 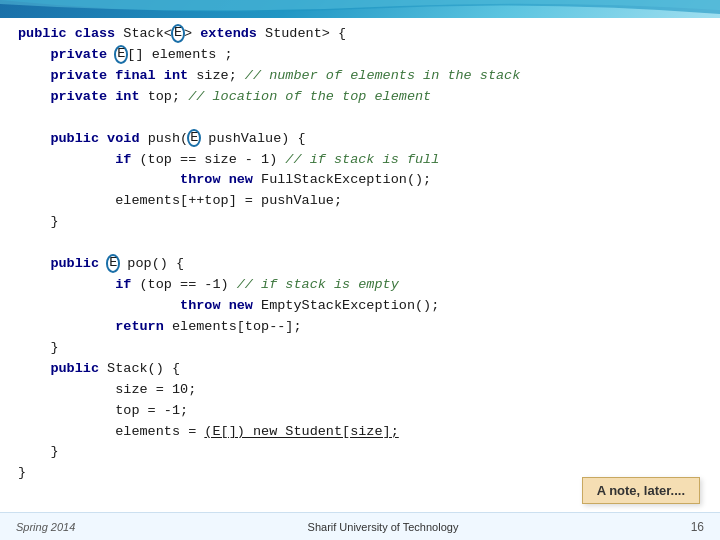 I want to click on code-line-8: throw new FullStackException();, so click(x=360, y=180).